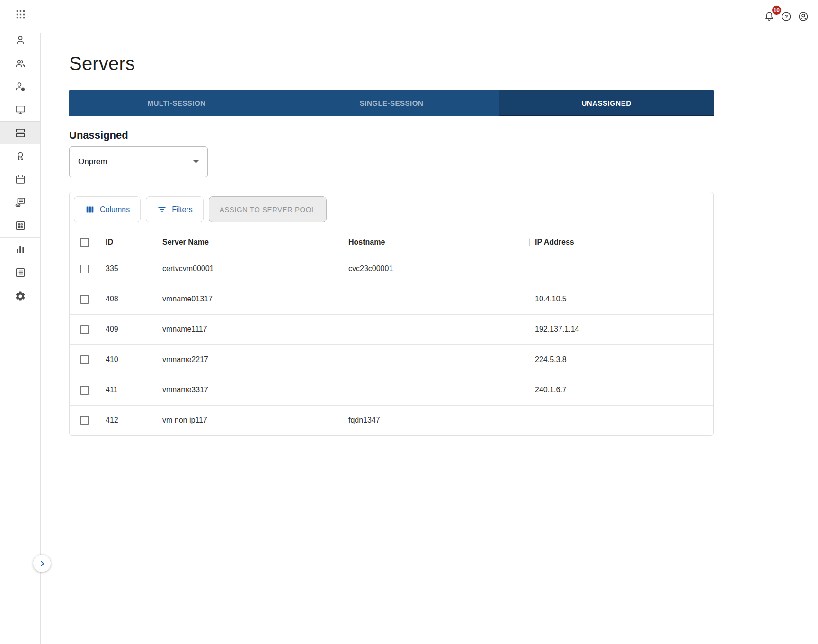  I want to click on cell-ip-address: 192.137.1.14, so click(621, 329).